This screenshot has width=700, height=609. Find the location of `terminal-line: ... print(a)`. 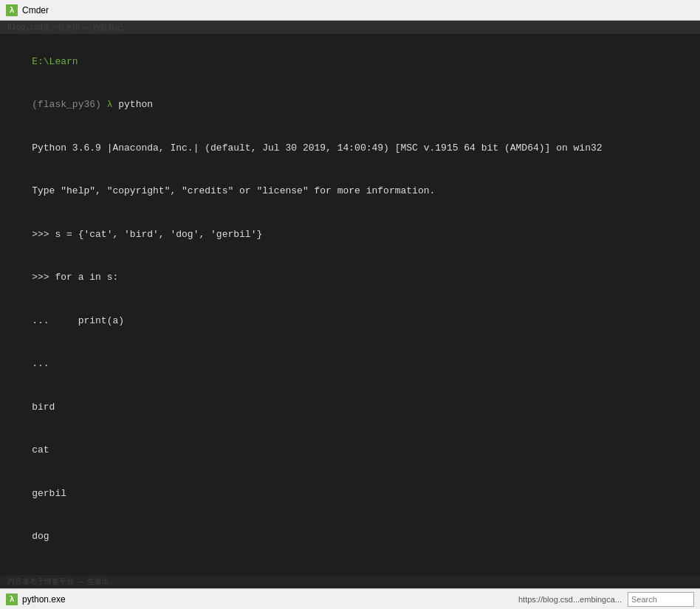

terminal-line: ... print(a) is located at coordinates (350, 320).